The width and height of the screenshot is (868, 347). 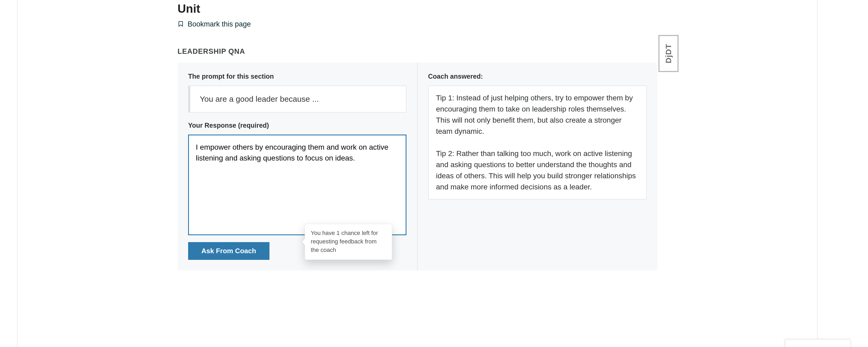 What do you see at coordinates (229, 251) in the screenshot?
I see `ask-coach-button: Ask From Coach` at bounding box center [229, 251].